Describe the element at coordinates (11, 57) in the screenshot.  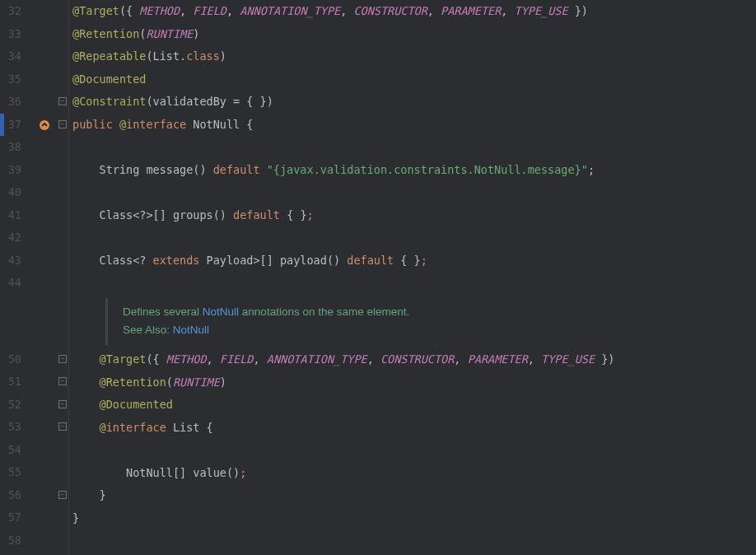
I see `line-number: 34` at that location.